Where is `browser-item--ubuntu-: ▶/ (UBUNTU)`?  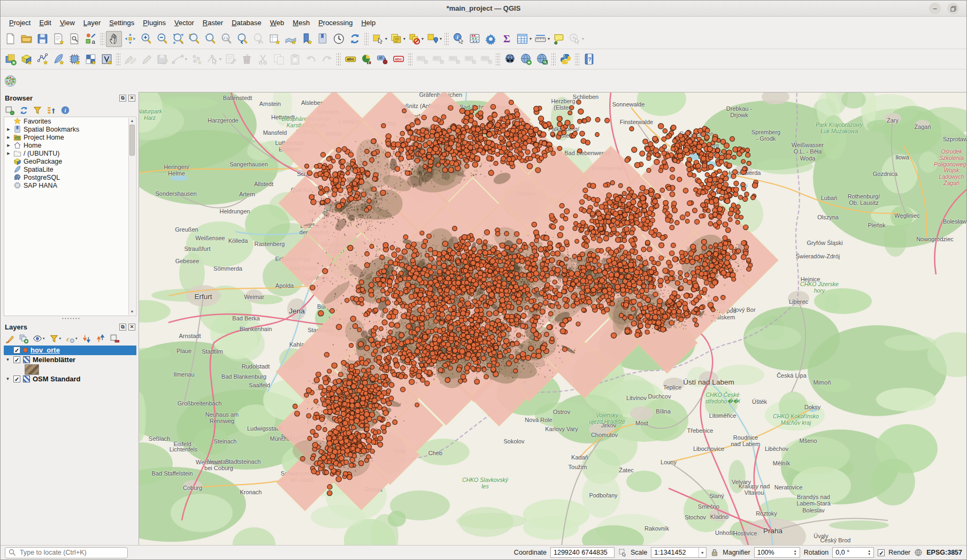 browser-item--ubuntu-: ▶/ (UBUNTU) is located at coordinates (70, 153).